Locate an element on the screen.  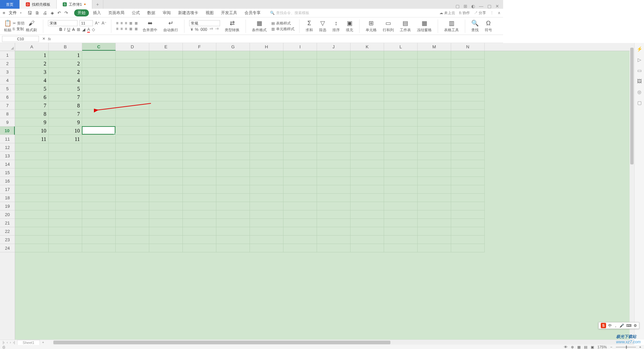
currency-icon: ¥ is located at coordinates (192, 30).